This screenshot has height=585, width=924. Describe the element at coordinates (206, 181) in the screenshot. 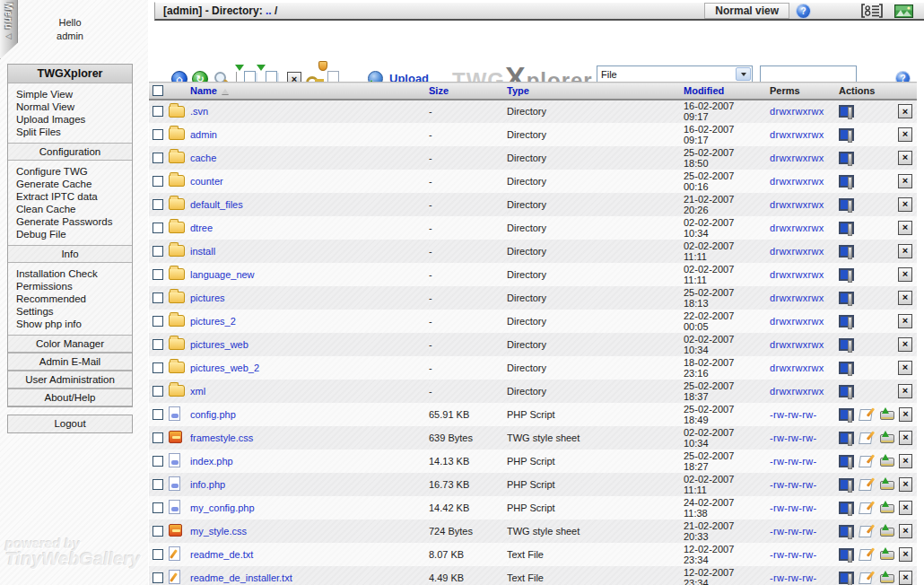

I see `file-name-link: counter` at that location.